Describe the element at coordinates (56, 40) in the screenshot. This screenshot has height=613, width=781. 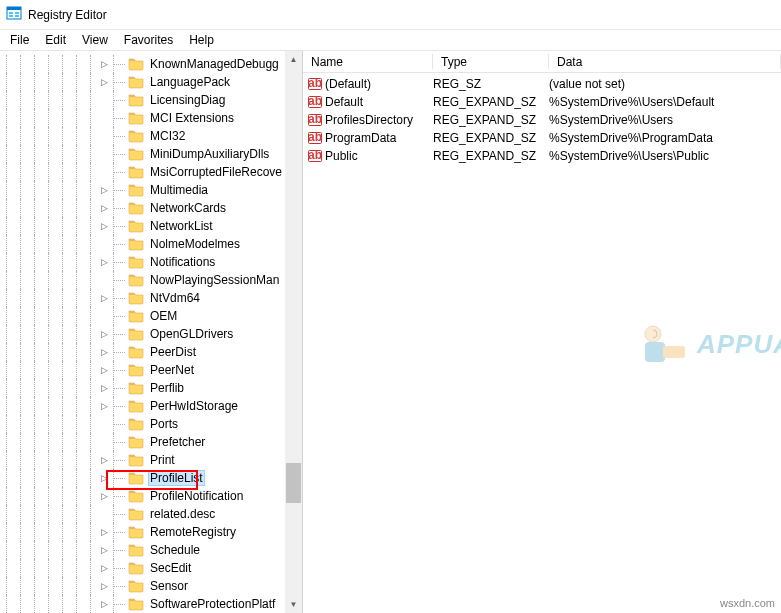
I see `menu-edit: Edit` at that location.